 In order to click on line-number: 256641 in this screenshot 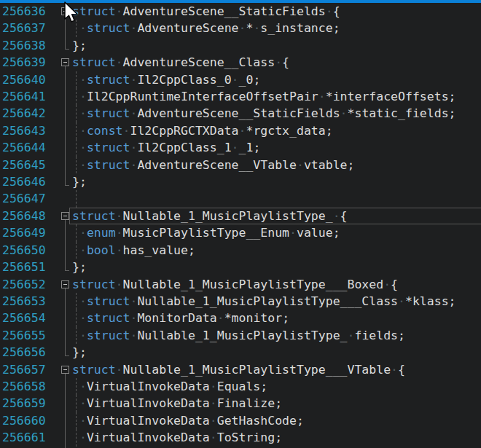, I will do `click(24, 96)`.